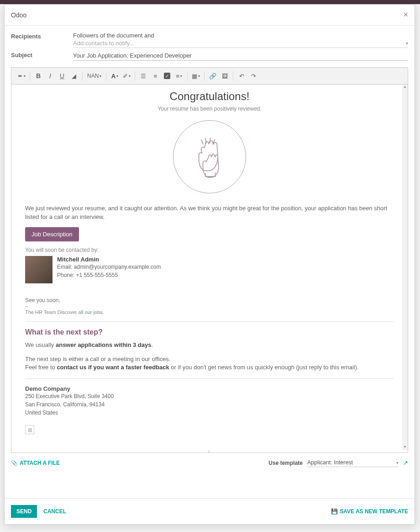 The height and width of the screenshot is (532, 420). What do you see at coordinates (241, 43) in the screenshot?
I see `add-contacts-dropdown: Add contacts to notify... ▾` at bounding box center [241, 43].